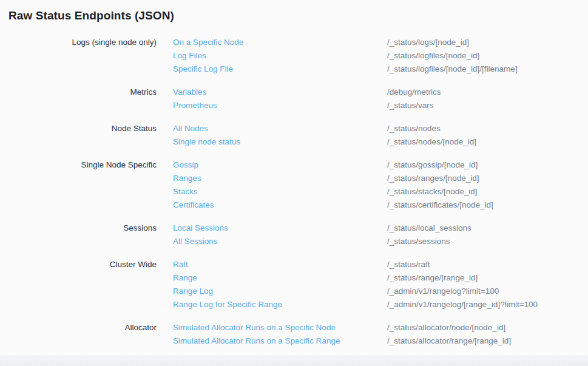  What do you see at coordinates (345, 56) in the screenshot?
I see `section-rows: On a Specific Node/_status/logs/[node_id…` at bounding box center [345, 56].